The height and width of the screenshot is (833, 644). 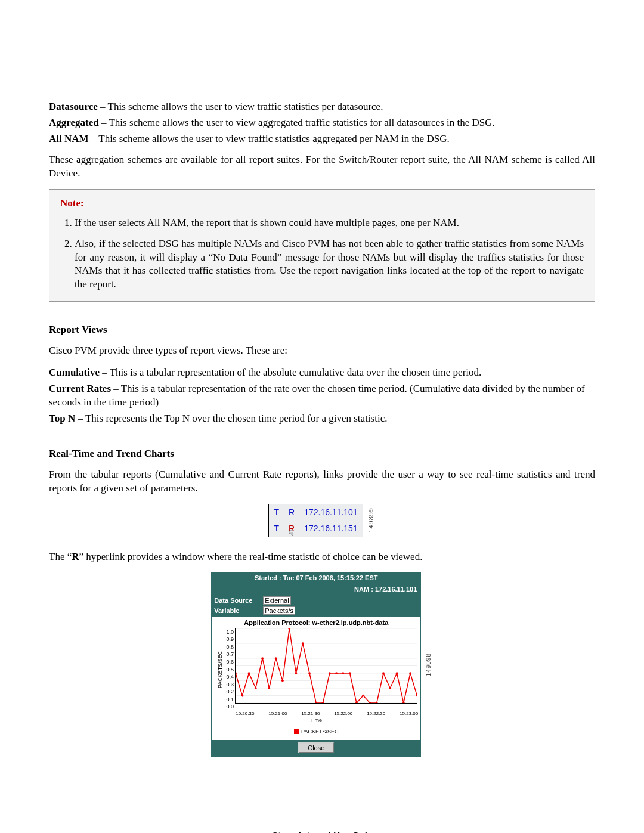 I want to click on panel-controls: Data Source External Variable Packets/s, so click(x=316, y=606).